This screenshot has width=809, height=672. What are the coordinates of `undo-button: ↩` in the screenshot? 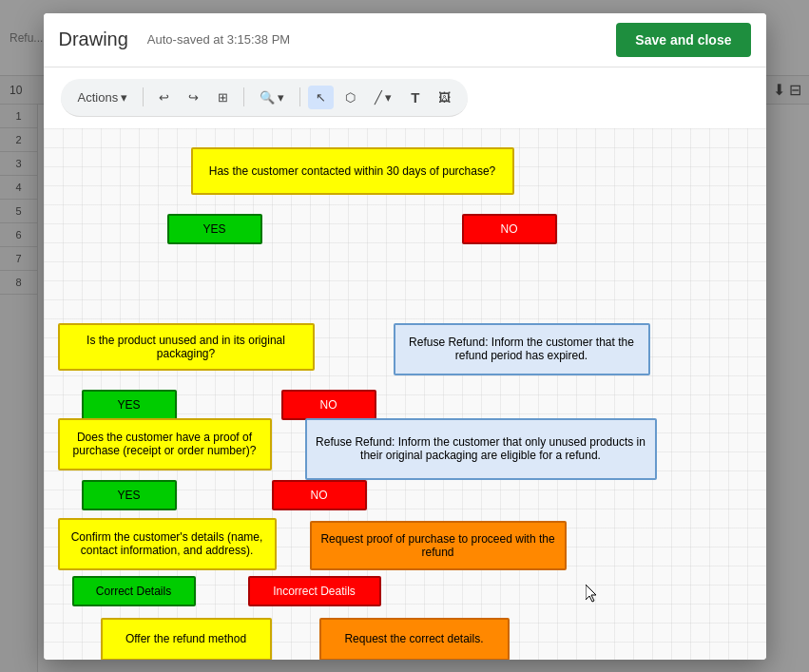 It's located at (164, 97).